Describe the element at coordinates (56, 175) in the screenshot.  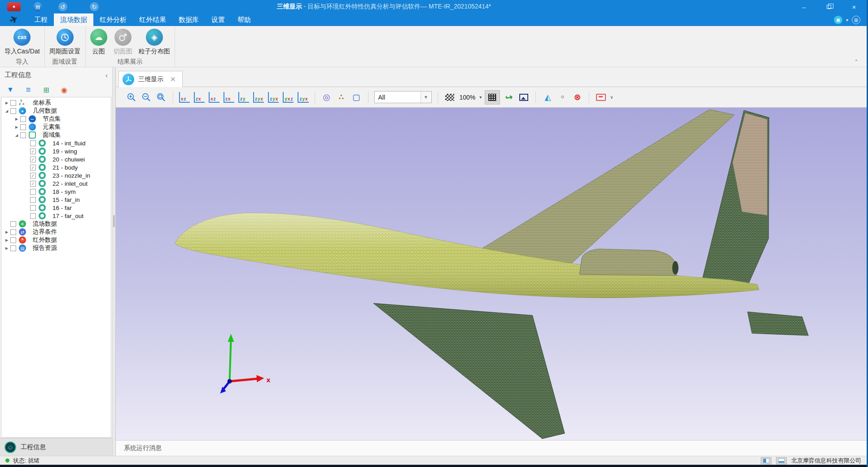
I see `tree-item-23 - nozzle_in: ✓23 - nozzle_in` at that location.